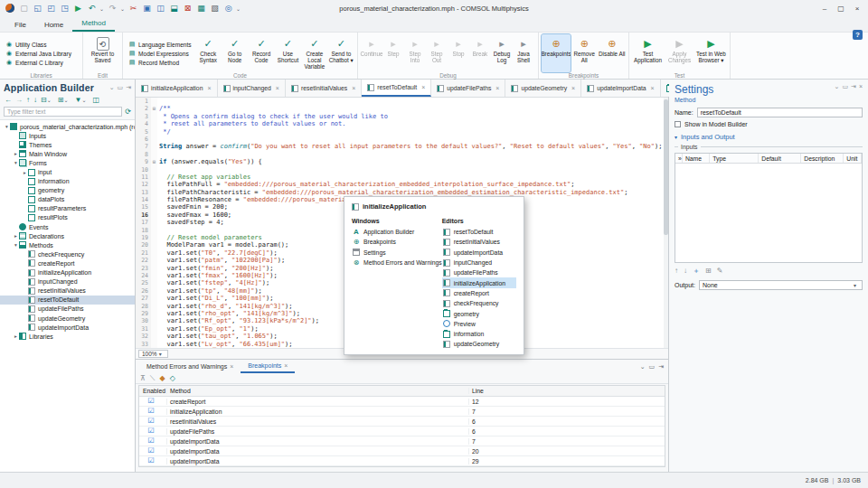 The width and height of the screenshot is (868, 488). What do you see at coordinates (177, 89) in the screenshot?
I see `editor-tab: initializeApplication ×` at bounding box center [177, 89].